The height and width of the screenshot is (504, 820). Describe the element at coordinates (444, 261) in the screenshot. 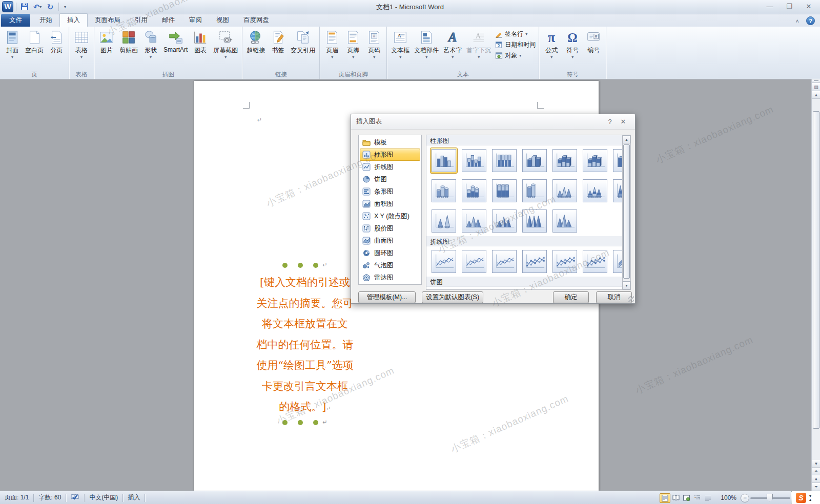

I see `line-thumbnail` at that location.